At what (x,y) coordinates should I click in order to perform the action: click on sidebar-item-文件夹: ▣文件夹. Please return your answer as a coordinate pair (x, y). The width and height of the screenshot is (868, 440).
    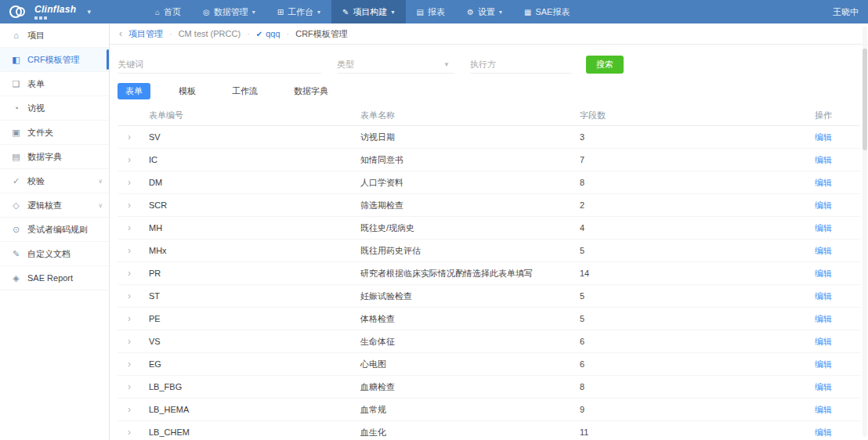
    Looking at the image, I should click on (55, 133).